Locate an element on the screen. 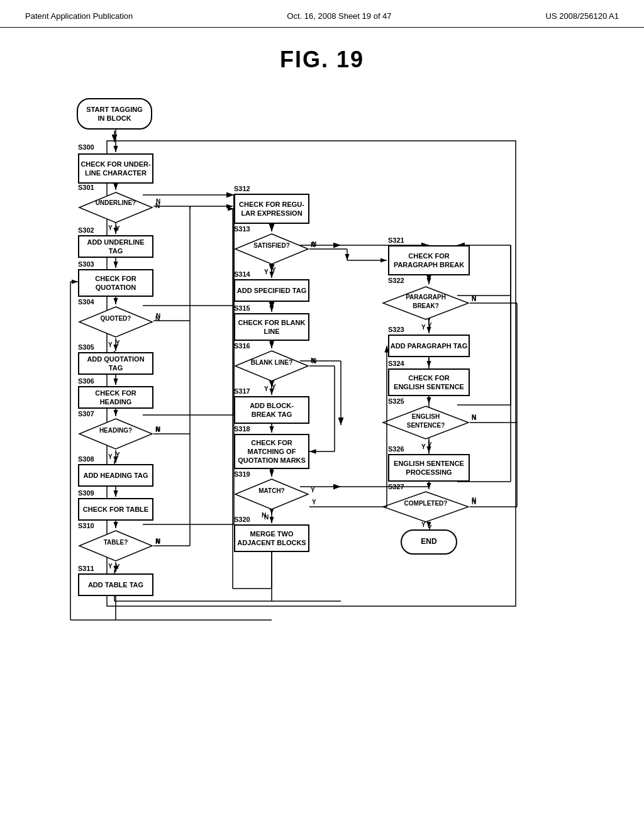  s307-n-label: N is located at coordinates (157, 430).